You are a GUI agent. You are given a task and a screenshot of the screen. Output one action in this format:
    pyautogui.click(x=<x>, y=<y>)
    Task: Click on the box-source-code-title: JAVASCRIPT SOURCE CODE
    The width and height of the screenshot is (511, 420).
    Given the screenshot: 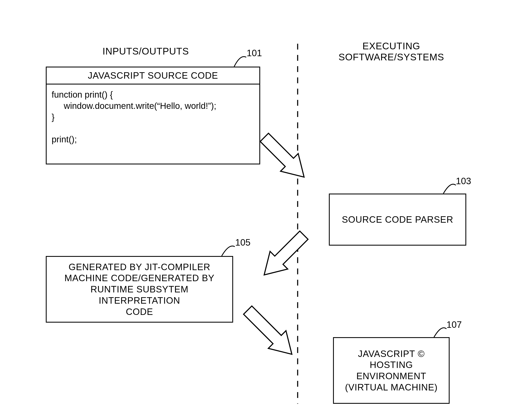 What is the action you would take?
    pyautogui.click(x=153, y=76)
    